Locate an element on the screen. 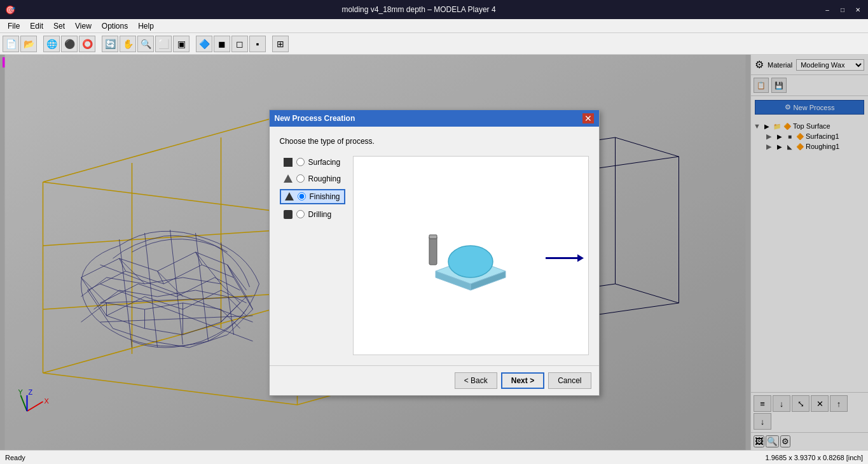 Image resolution: width=868 pixels, height=464 pixels. label-surfacing: Surfacing is located at coordinates (324, 162).